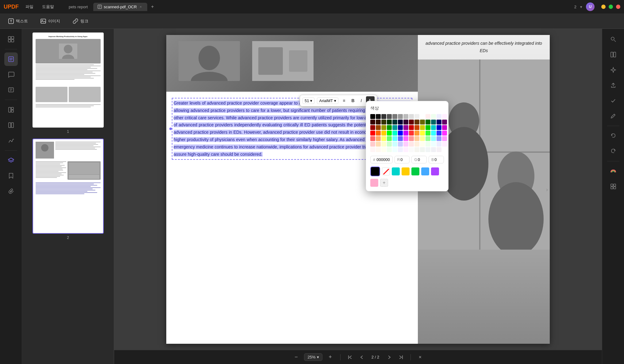 The width and height of the screenshot is (624, 364). Describe the element at coordinates (375, 171) in the screenshot. I see `selected-black-swatch` at that location.